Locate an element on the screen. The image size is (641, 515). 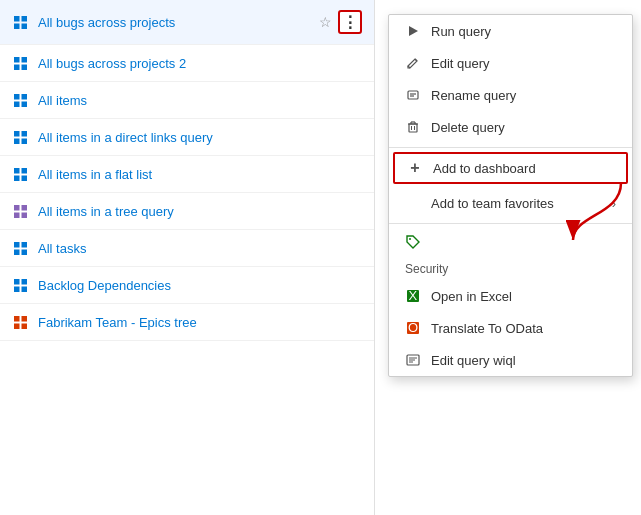
add-to-dashboard-menu-item: + Add to dashboard is located at coordinates (510, 168).